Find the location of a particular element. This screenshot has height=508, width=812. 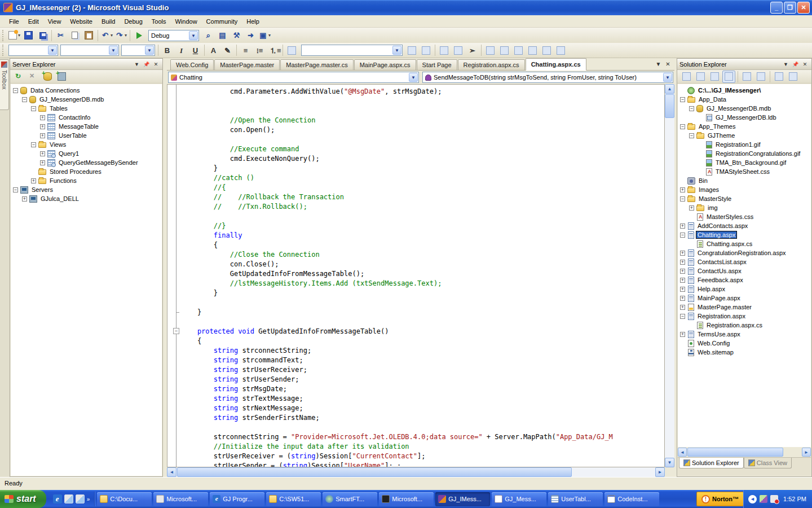

dropdown-caret-icon: ▾ is located at coordinates (270, 35).